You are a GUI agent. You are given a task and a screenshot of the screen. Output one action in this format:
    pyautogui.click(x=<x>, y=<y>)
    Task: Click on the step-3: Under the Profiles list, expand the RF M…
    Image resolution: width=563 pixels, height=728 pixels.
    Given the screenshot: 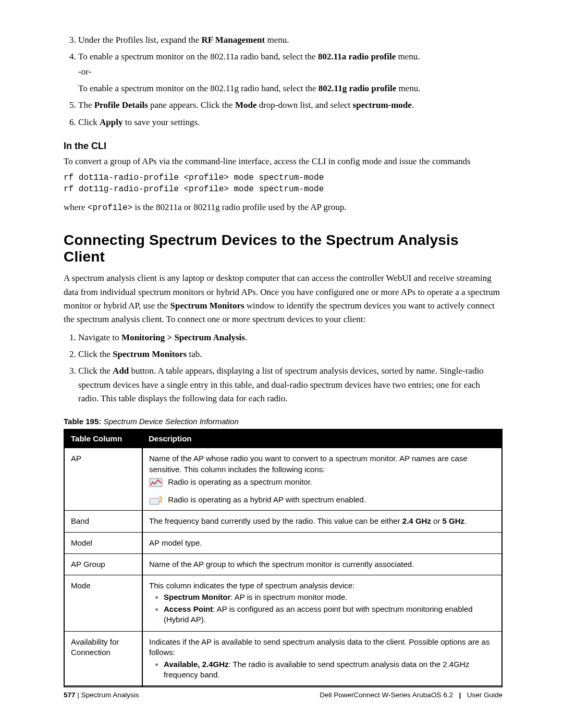 What is the action you would take?
    pyautogui.click(x=290, y=40)
    